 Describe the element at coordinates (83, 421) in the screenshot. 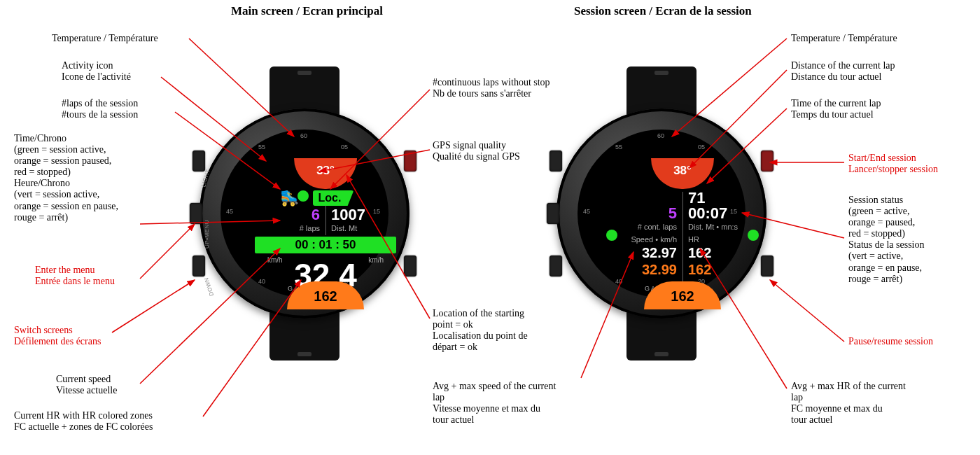

I see `lbl-hr: Current HR with HR colored zones FC actu…` at that location.